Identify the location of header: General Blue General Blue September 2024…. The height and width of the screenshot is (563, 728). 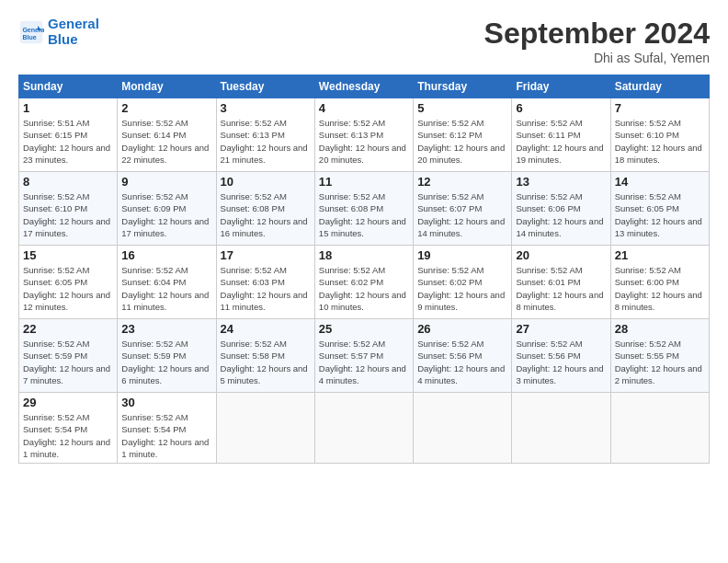
(364, 40).